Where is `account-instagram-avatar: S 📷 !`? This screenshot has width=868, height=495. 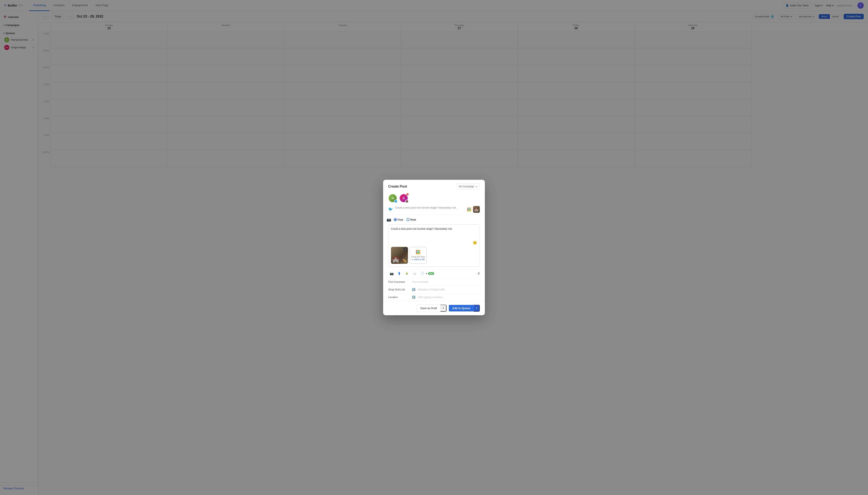
account-instagram-avatar: S 📷 ! is located at coordinates (404, 198).